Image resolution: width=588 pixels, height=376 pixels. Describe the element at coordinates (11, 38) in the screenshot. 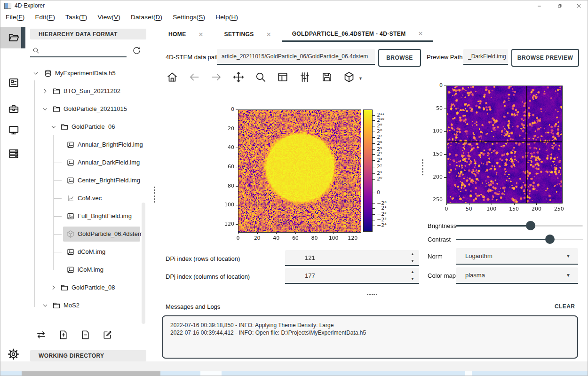

I see `rail-item-folder-open` at that location.